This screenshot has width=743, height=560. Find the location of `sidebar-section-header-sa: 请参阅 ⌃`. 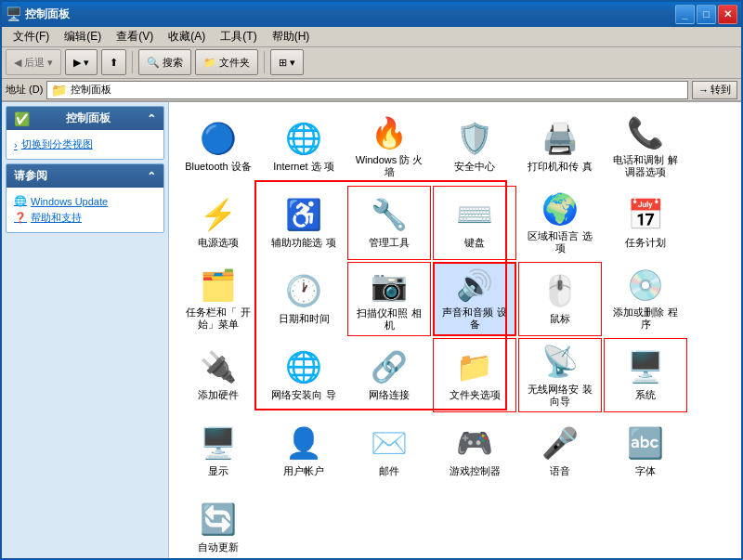

sidebar-section-header-sa: 请参阅 ⌃ is located at coordinates (85, 176).